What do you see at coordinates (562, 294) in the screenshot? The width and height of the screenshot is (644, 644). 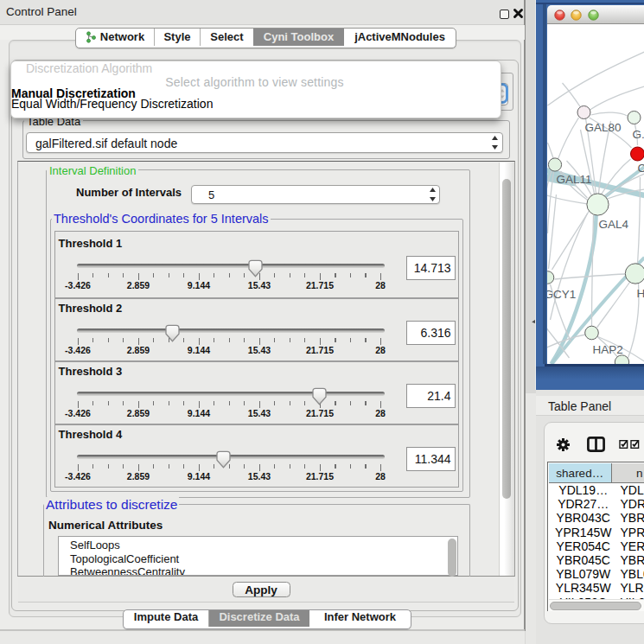 I see `svg-text: GCY1` at bounding box center [562, 294].